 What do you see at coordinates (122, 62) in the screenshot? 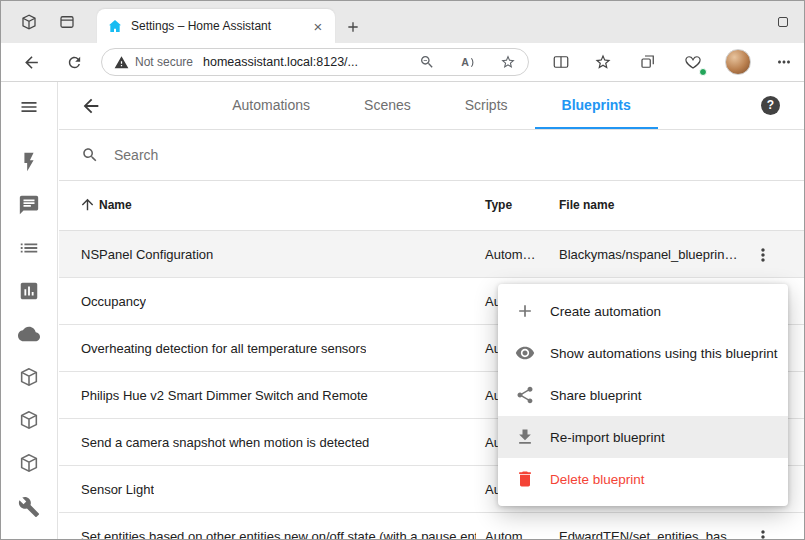
I see `warning-icon` at bounding box center [122, 62].